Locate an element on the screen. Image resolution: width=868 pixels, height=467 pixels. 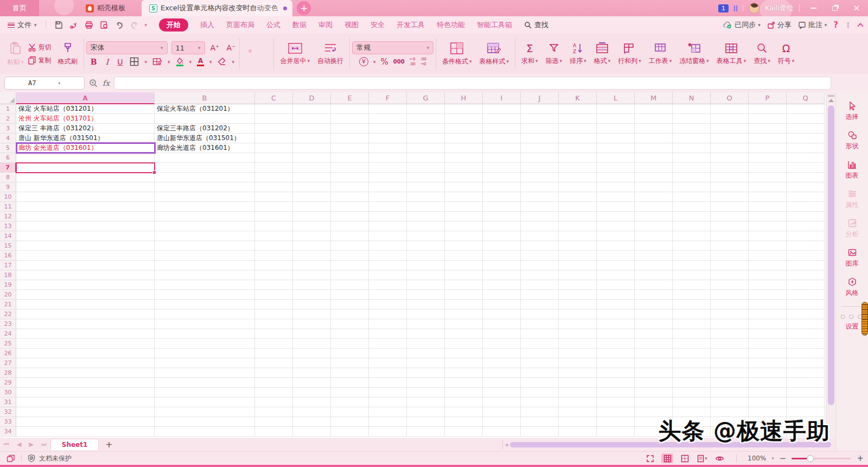
cell-O22 is located at coordinates (730, 314).